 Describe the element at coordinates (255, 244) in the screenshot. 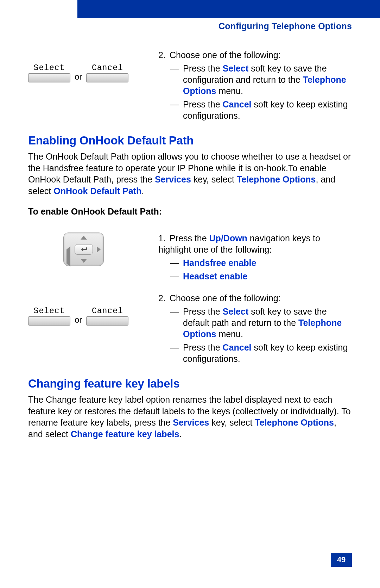

I see `step-lead: 1.Press the Up/Down navigation keys to h…` at that location.